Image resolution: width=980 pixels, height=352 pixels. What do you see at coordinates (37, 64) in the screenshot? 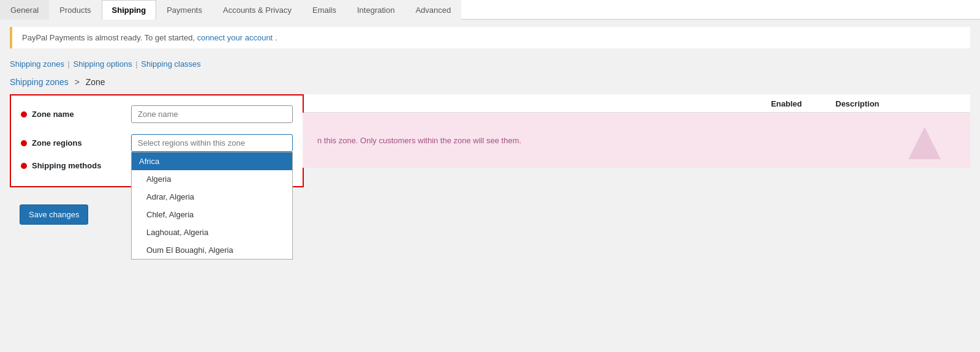
I see `sub-nav-shipping-zones: Shipping zones` at bounding box center [37, 64].